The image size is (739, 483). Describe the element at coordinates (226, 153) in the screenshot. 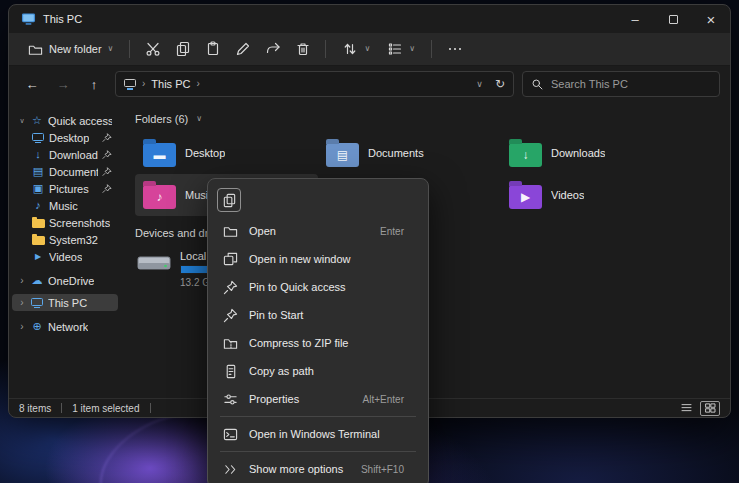

I see `folder-tile-desktop: ▬ Desktop` at that location.